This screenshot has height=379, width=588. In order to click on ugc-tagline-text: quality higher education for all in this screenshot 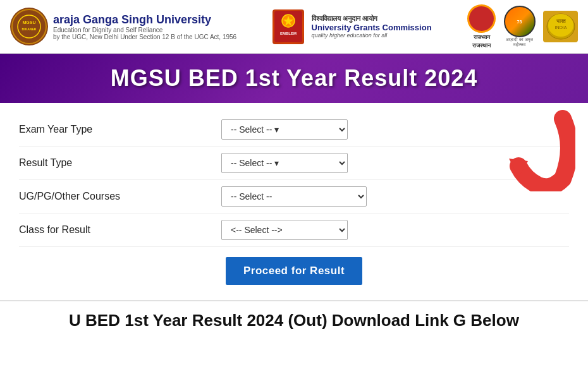, I will do `click(372, 35)`.